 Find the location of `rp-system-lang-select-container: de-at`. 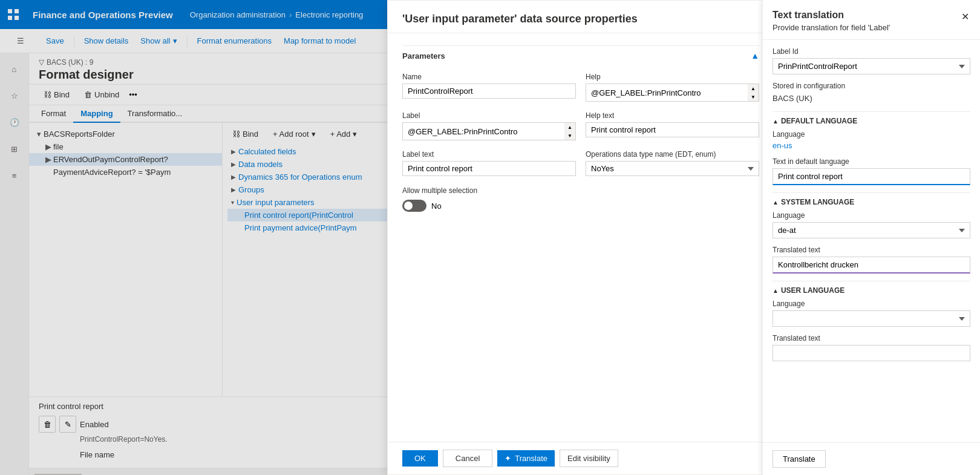

rp-system-lang-select-container: de-at is located at coordinates (871, 230).